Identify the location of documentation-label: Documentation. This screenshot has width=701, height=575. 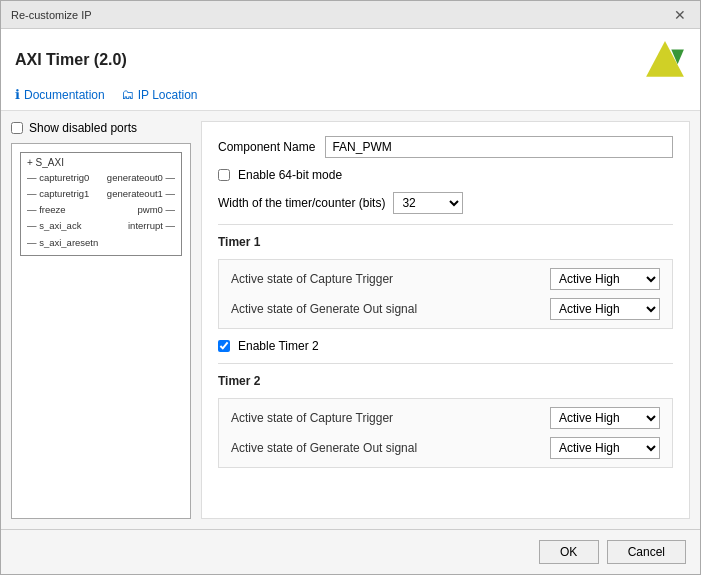
(64, 95).